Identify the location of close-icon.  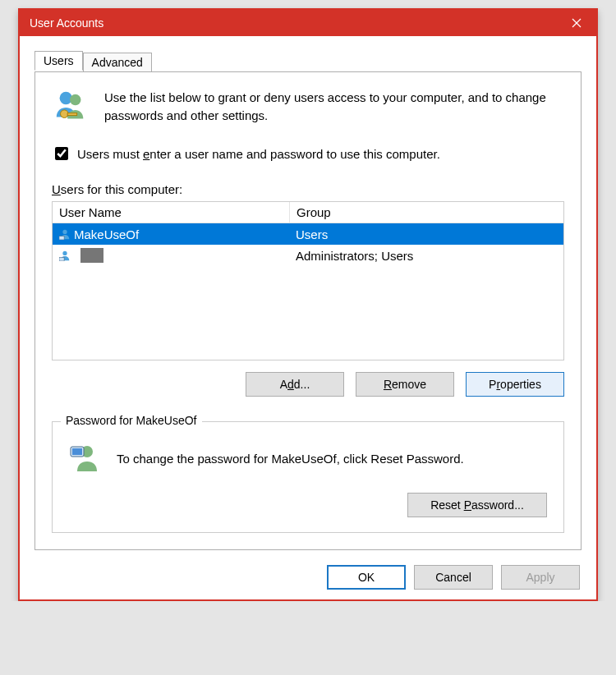
(577, 23).